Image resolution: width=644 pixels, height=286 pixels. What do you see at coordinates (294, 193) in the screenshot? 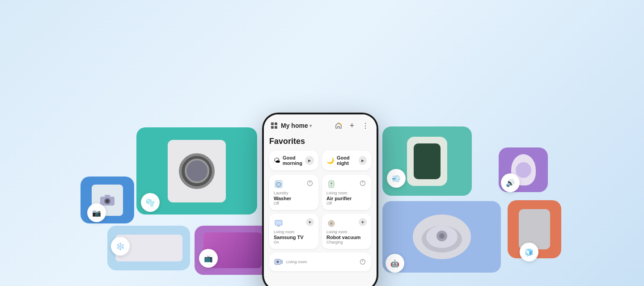
I see `washer-room: Laundry` at bounding box center [294, 193].